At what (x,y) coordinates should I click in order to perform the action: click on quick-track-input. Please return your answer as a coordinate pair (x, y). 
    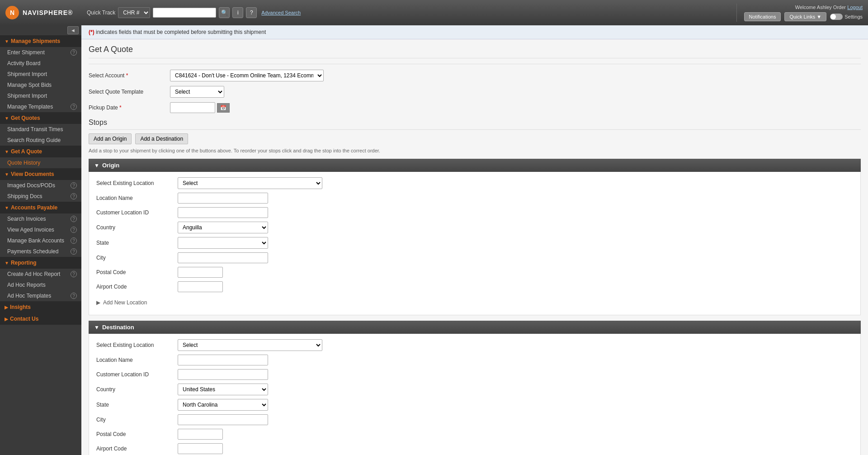
    Looking at the image, I should click on (184, 13).